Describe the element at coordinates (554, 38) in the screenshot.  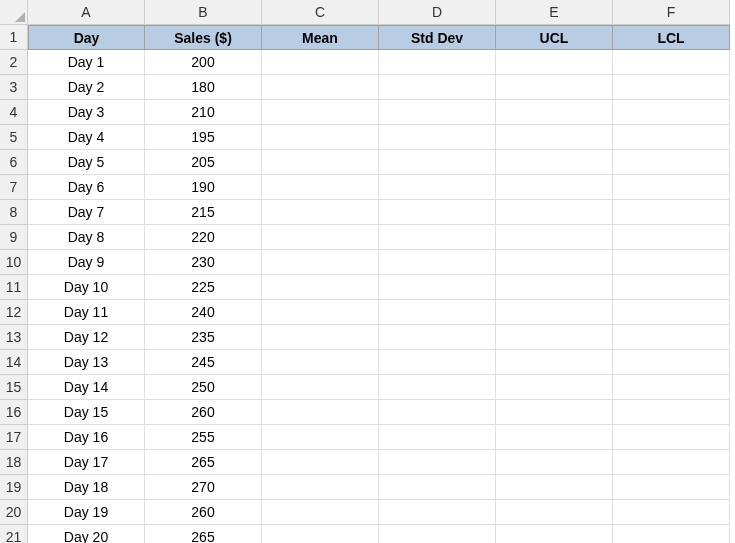
I see `cell-E1: UCL` at that location.